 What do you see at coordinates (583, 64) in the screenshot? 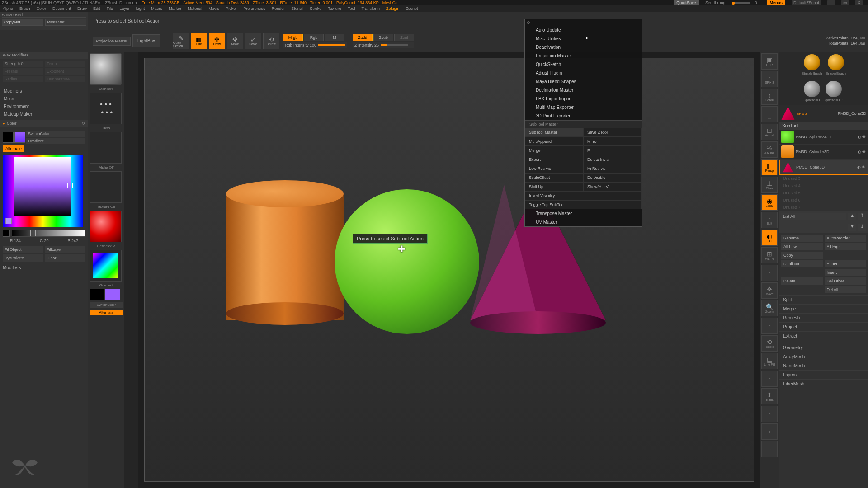
I see `zplugin-quicksketch: QuickSketch` at bounding box center [583, 64].